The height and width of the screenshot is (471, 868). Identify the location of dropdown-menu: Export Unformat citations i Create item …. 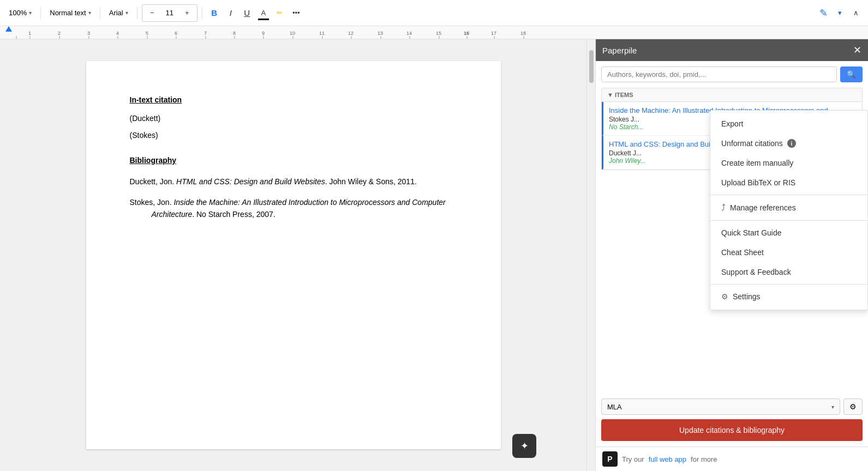
(789, 210).